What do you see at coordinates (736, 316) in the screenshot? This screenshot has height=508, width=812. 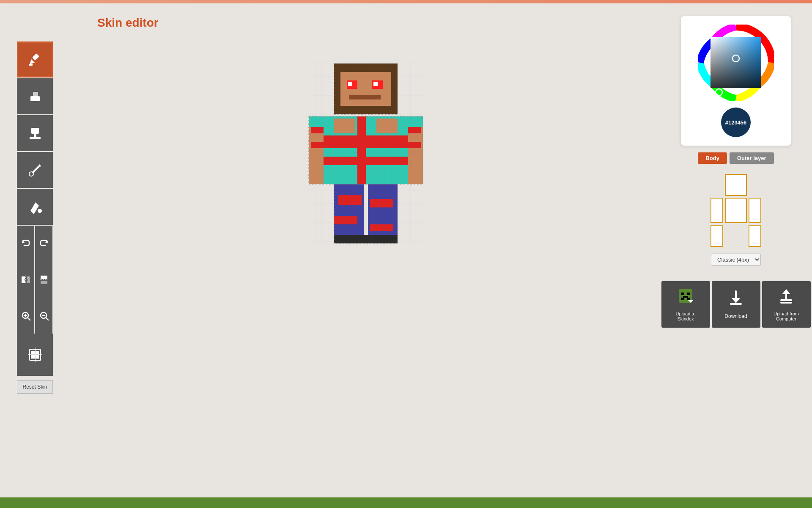 I see `download-label: Download` at bounding box center [736, 316].